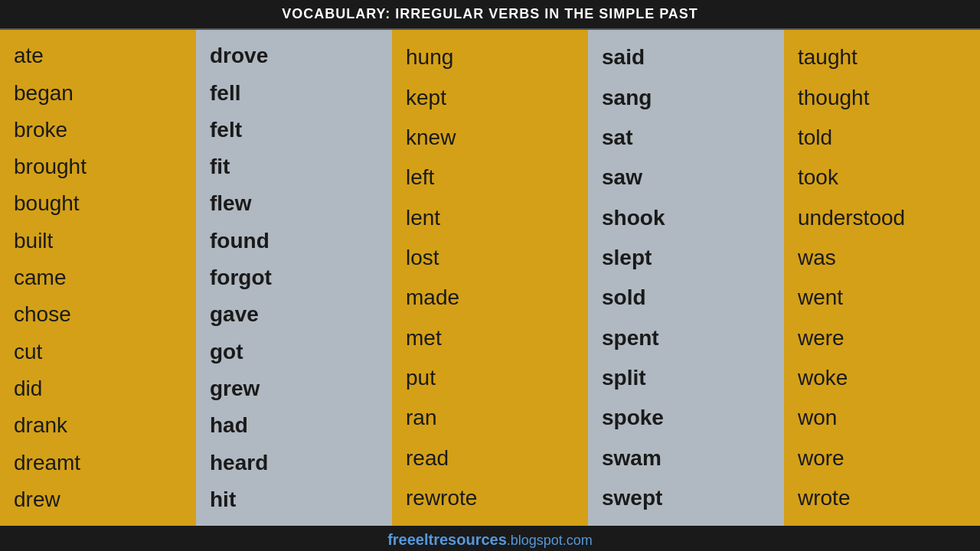  I want to click on word-item: drove, so click(294, 56).